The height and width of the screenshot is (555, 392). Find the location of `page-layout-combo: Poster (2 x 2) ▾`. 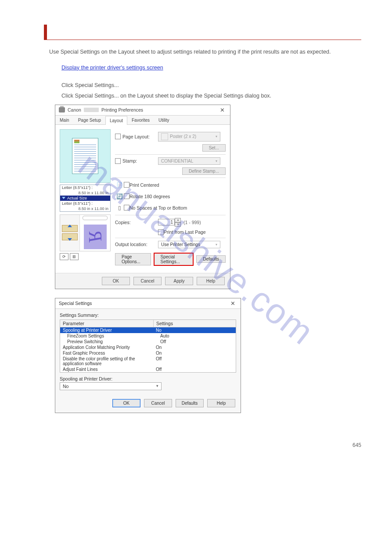

page-layout-combo: Poster (2 x 2) ▾ is located at coordinates (189, 137).